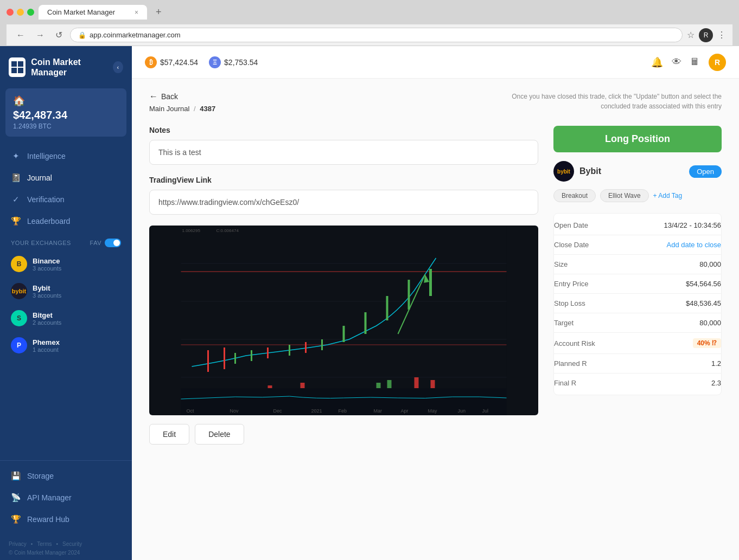 The width and height of the screenshot is (739, 560). What do you see at coordinates (137, 12) in the screenshot?
I see `tab-close-icon: ×` at bounding box center [137, 12].